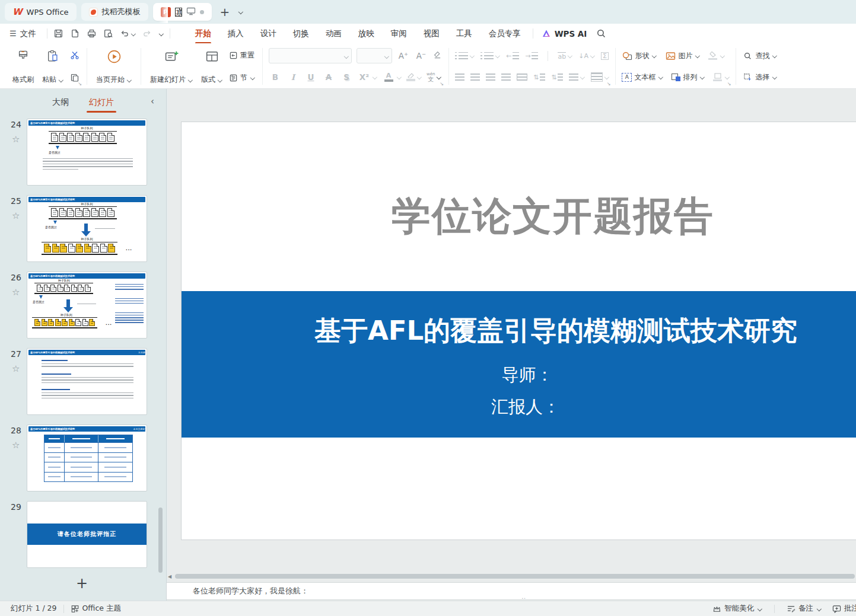 This screenshot has width=856, height=616. I want to click on drawing-dialog-launcher: ↘, so click(730, 84).